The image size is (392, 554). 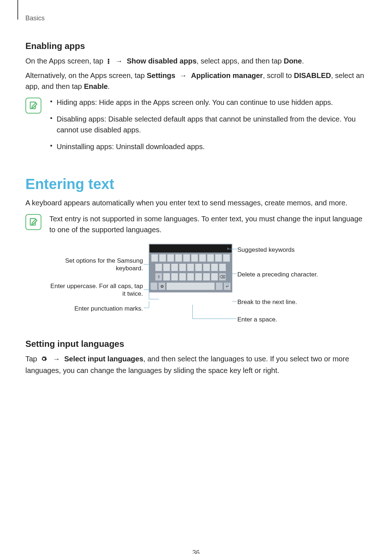 I want to click on page-number: 36, so click(x=196, y=551).